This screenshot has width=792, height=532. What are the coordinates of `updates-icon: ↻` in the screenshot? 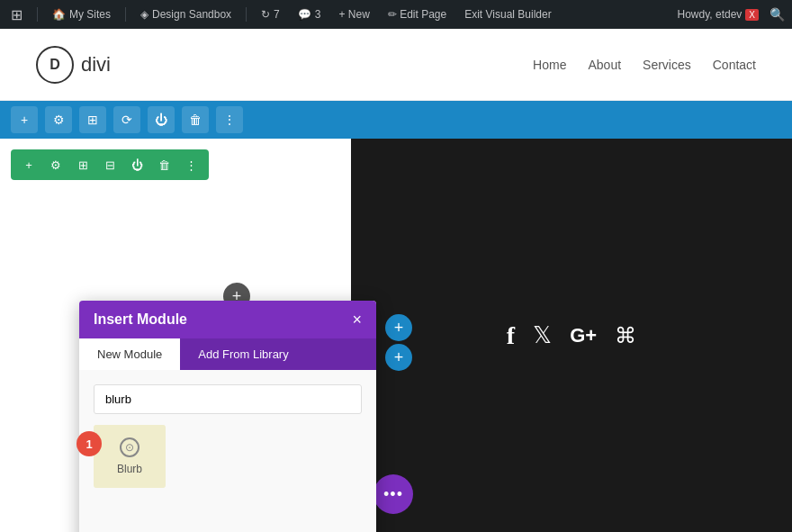 It's located at (266, 14).